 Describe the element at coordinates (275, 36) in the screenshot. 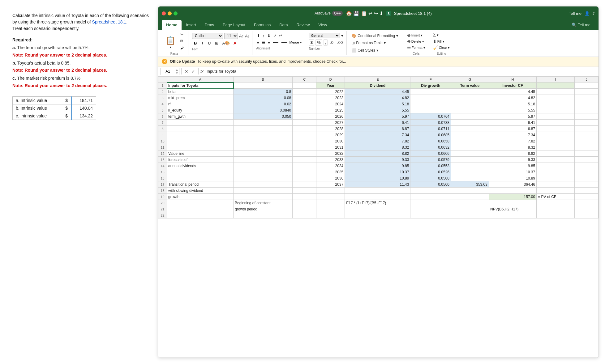

I see `orientation-button: ↗` at that location.